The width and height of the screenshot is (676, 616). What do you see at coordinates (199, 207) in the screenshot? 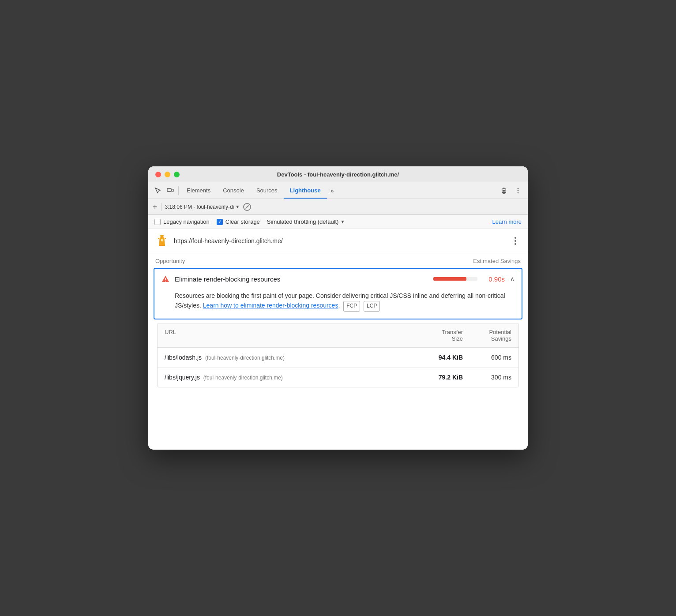
I see `url-text: 3:18:06 PM - foul-heavenly-di` at bounding box center [199, 207].